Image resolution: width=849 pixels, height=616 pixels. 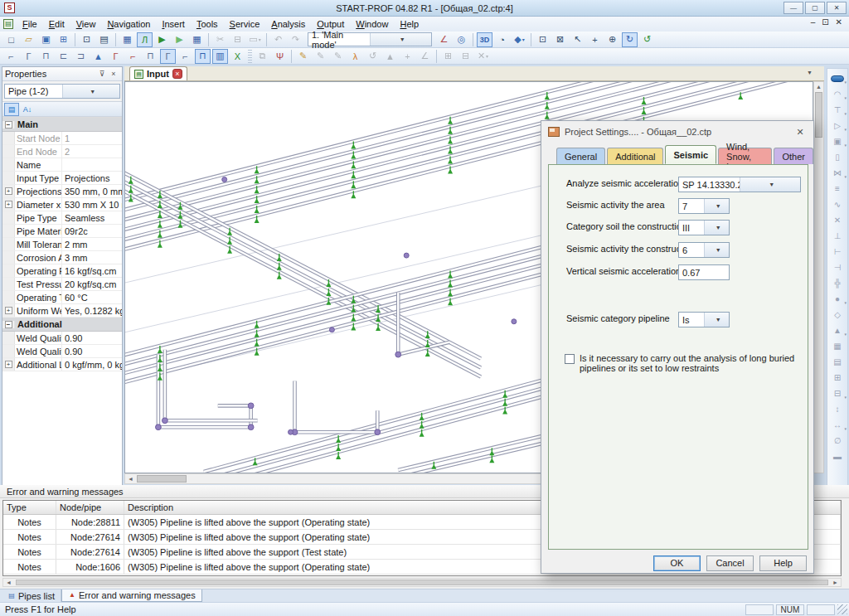 What do you see at coordinates (370, 40) in the screenshot?
I see `mode-dropdown: 1. 'Main mode'▼` at bounding box center [370, 40].